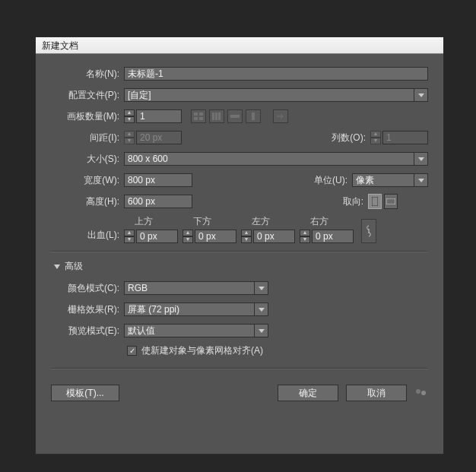 The image size is (476, 472). What do you see at coordinates (421, 95) in the screenshot?
I see `profile-dropdown-button` at bounding box center [421, 95].